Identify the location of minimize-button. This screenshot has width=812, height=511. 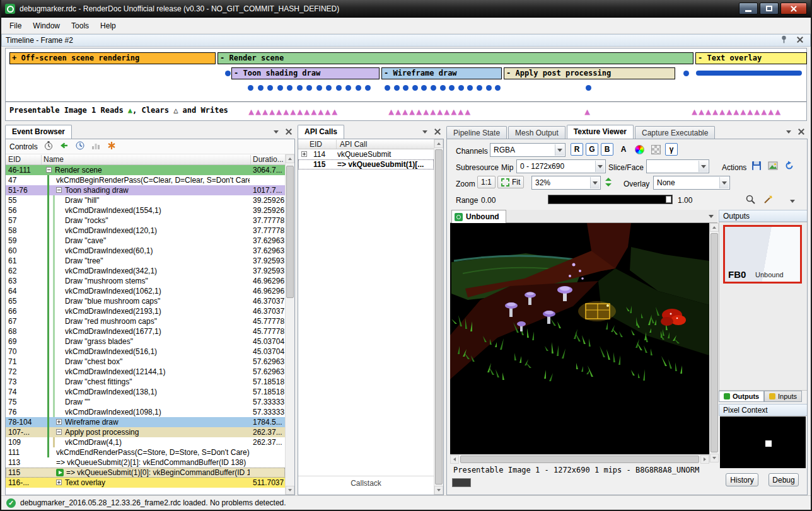
(748, 9).